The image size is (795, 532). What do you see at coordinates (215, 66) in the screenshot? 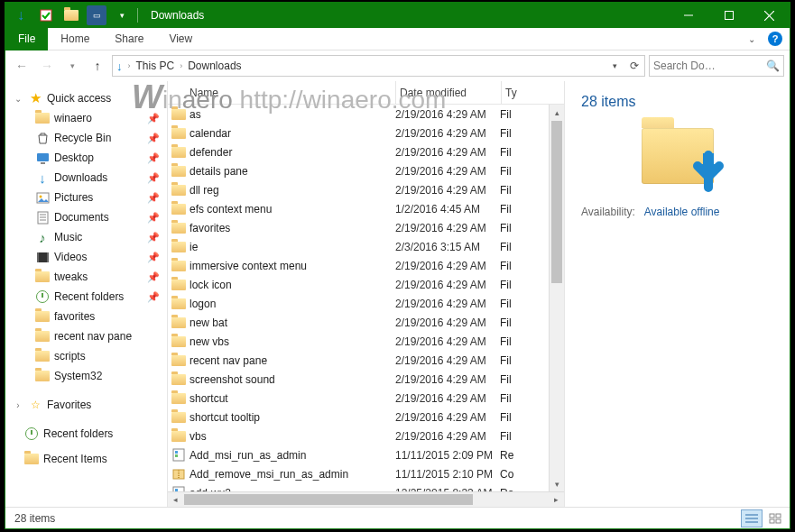
I see `breadcrumb-seg-1: Downloads` at bounding box center [215, 66].